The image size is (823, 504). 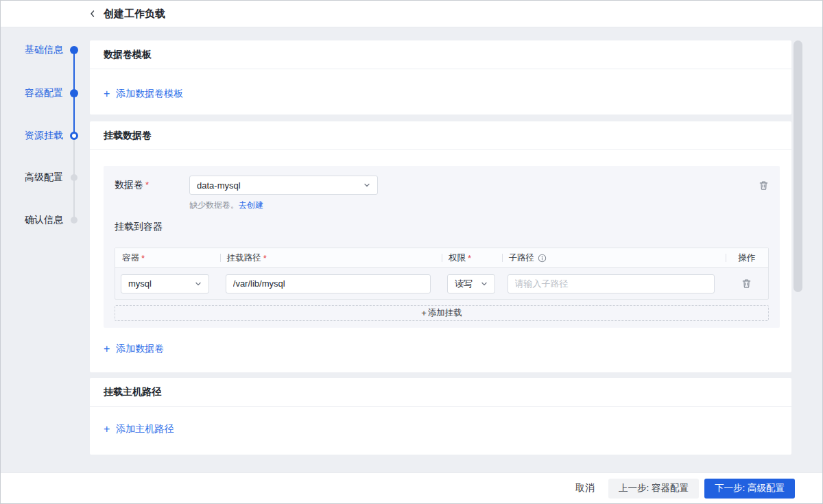 What do you see at coordinates (611, 284) in the screenshot?
I see `sub-path-input` at bounding box center [611, 284].